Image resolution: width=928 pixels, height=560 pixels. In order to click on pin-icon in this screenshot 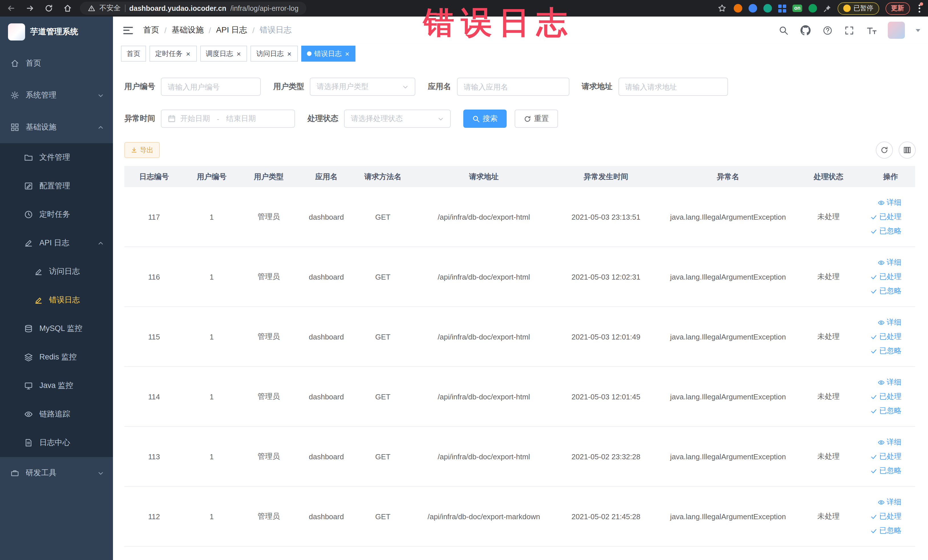, I will do `click(827, 8)`.